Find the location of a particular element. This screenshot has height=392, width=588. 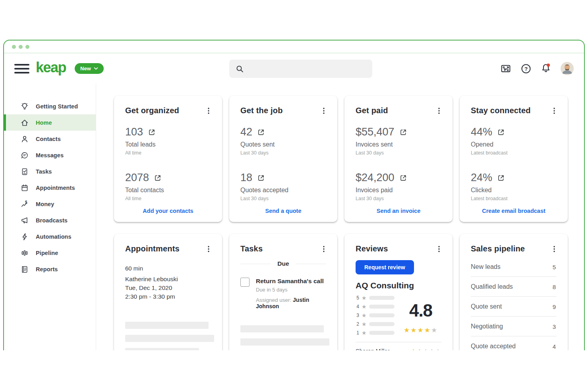

task-checkbox is located at coordinates (245, 282).